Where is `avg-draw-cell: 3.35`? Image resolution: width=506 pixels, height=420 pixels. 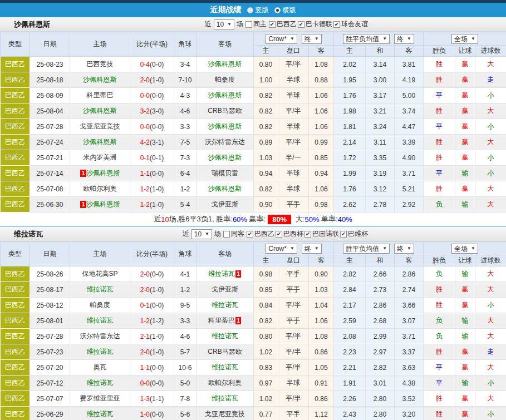
avg-draw-cell: 3.35 is located at coordinates (380, 158).